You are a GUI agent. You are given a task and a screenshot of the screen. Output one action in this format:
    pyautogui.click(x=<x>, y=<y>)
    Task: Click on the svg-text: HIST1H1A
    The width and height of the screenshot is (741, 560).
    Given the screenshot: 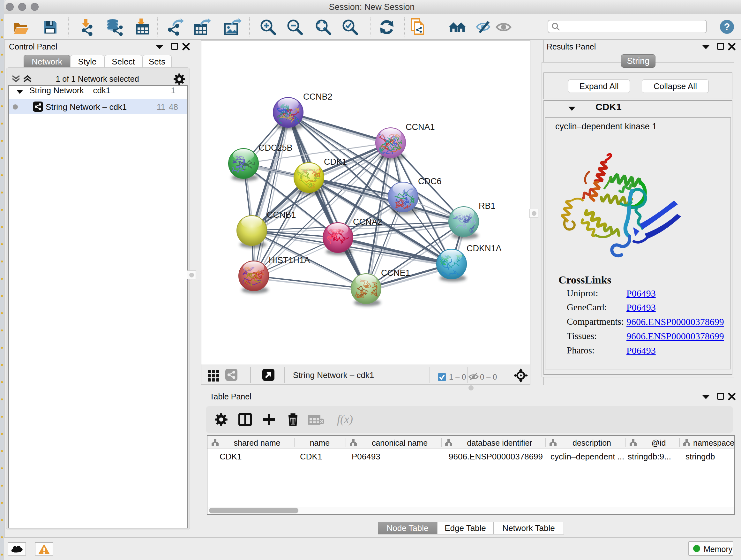 What is the action you would take?
    pyautogui.click(x=289, y=260)
    